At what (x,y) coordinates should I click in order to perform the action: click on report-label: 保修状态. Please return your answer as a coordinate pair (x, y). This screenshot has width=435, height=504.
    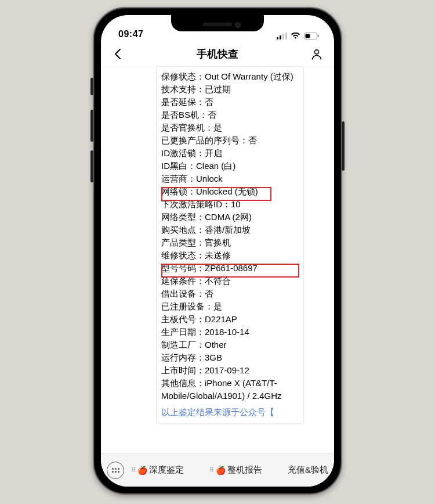
    Looking at the image, I should click on (179, 77).